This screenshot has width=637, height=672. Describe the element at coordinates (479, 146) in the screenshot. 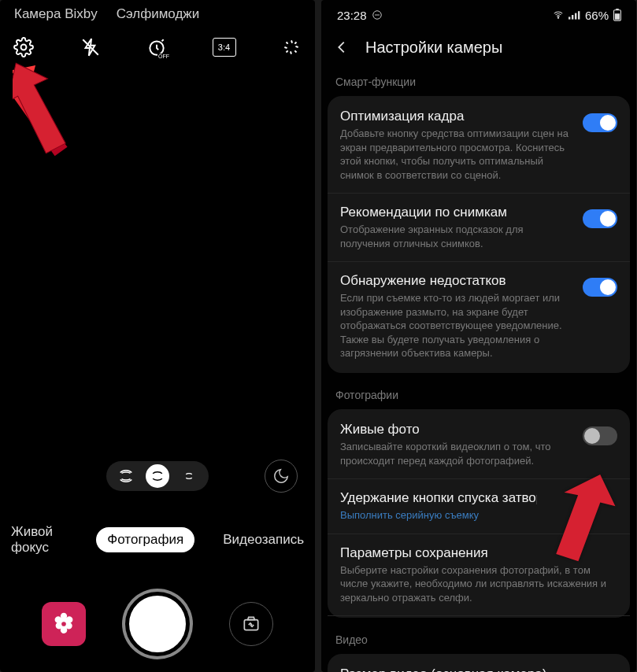

I see `setting-scene-optimizer: Оптимизация кадра Добавьте кнопку средст…` at that location.